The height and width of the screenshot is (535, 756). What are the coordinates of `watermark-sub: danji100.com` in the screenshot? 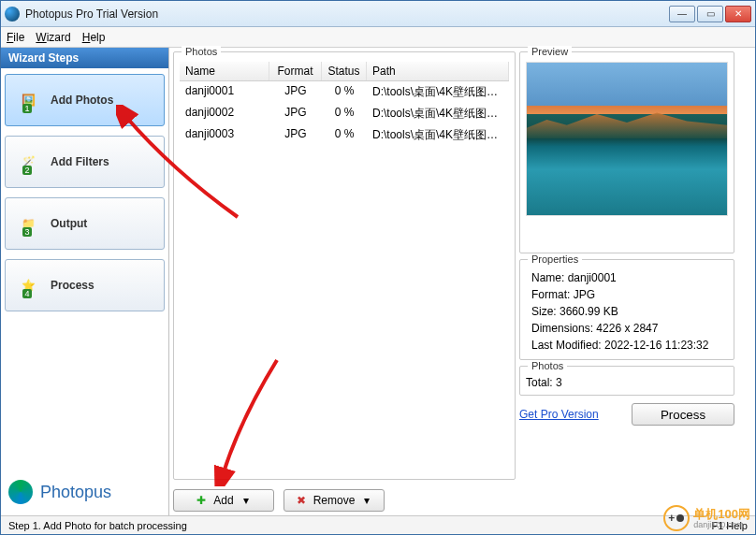 It's located at (722, 525).